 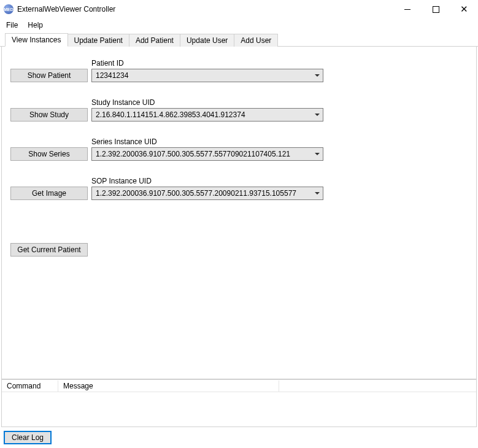 What do you see at coordinates (202, 75) in the screenshot?
I see `patient-id-value: 12341234` at bounding box center [202, 75].